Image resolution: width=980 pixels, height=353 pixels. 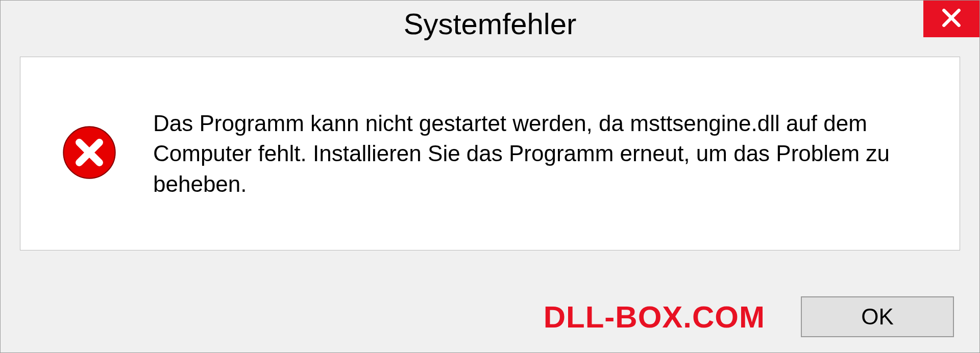 I want to click on error-icon, so click(x=89, y=154).